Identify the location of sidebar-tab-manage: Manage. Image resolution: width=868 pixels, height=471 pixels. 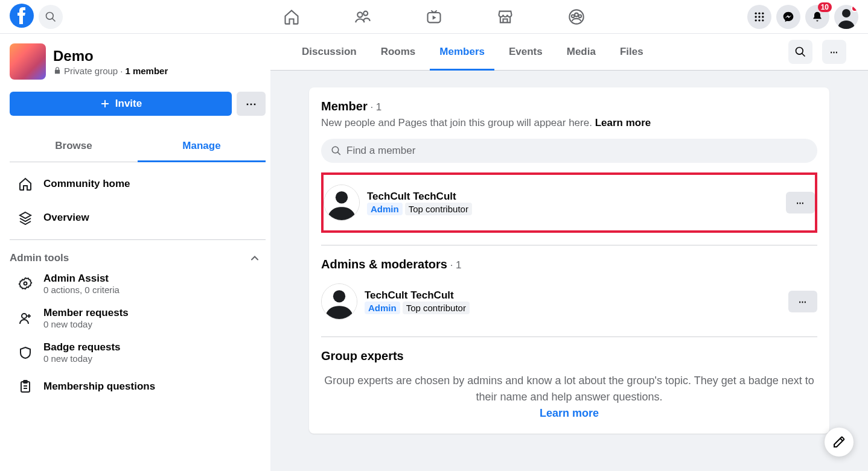
(202, 146).